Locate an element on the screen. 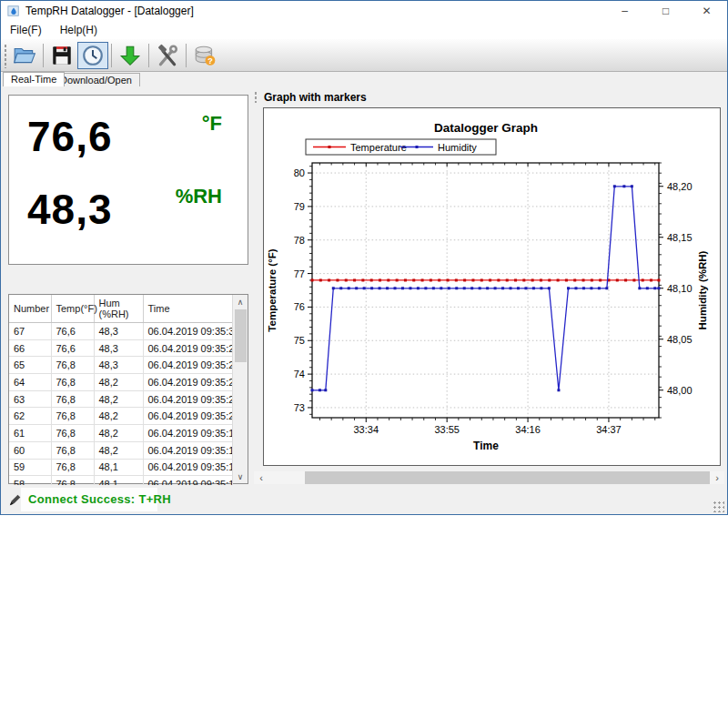 The height and width of the screenshot is (728, 728). download-button is located at coordinates (130, 56).